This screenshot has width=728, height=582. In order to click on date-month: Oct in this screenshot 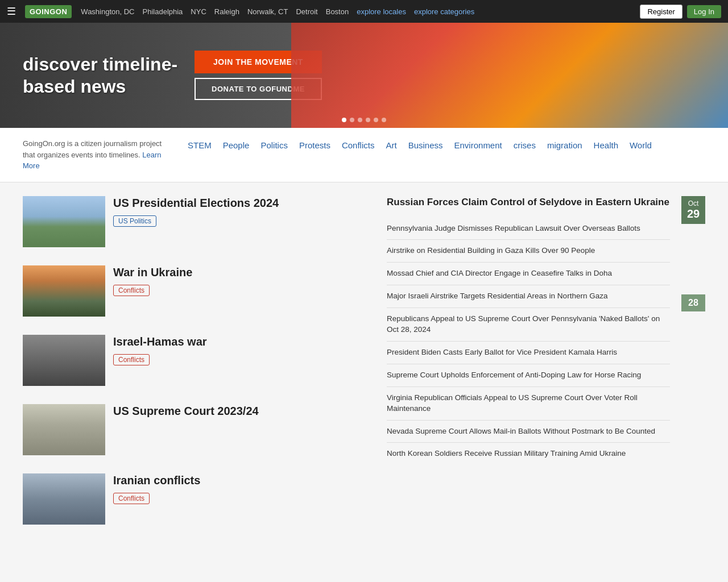, I will do `click(693, 203)`.